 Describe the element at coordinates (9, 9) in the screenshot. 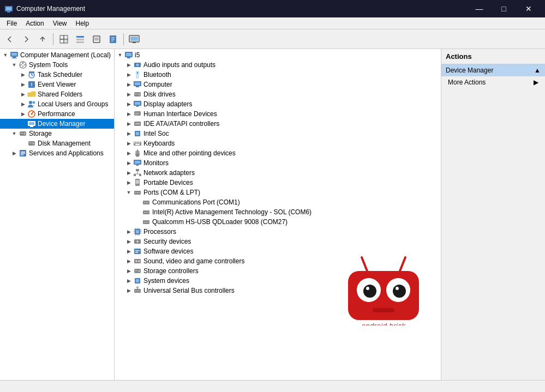

I see `app-icon` at that location.